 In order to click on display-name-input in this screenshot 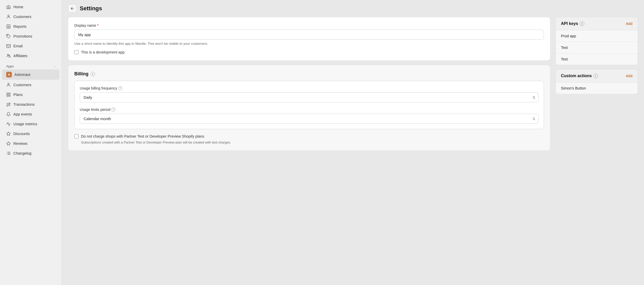, I will do `click(309, 34)`.